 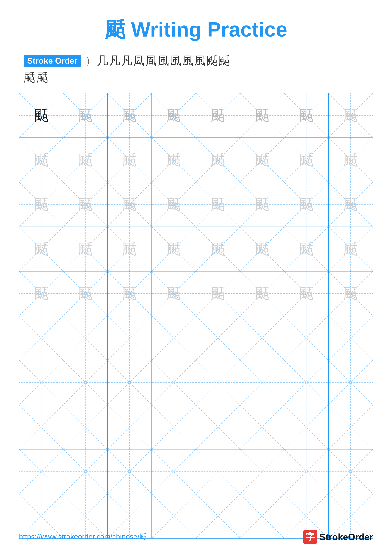 What do you see at coordinates (262, 116) in the screenshot?
I see `cell-char-1-6: 颳` at bounding box center [262, 116].